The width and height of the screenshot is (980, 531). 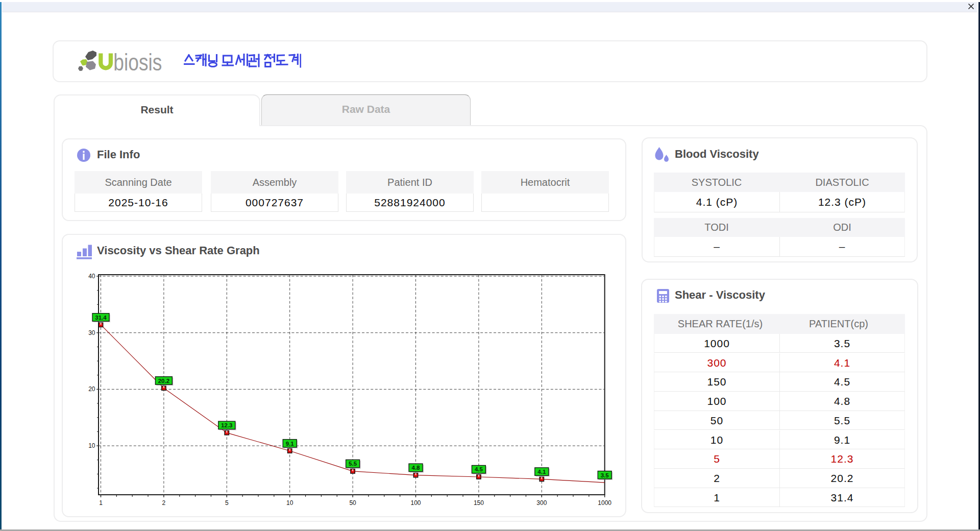 What do you see at coordinates (542, 472) in the screenshot?
I see `svg-text: 4.1` at bounding box center [542, 472].